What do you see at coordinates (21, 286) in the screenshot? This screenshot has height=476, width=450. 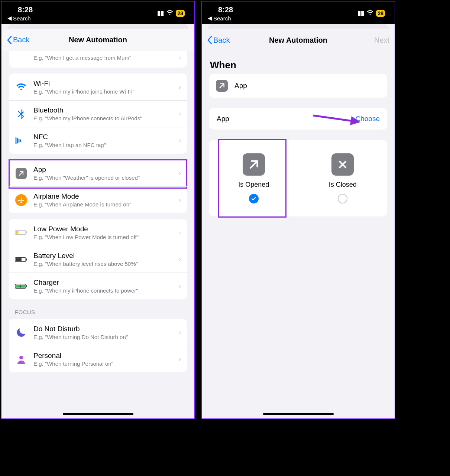 I see `charger-icon` at bounding box center [21, 286].